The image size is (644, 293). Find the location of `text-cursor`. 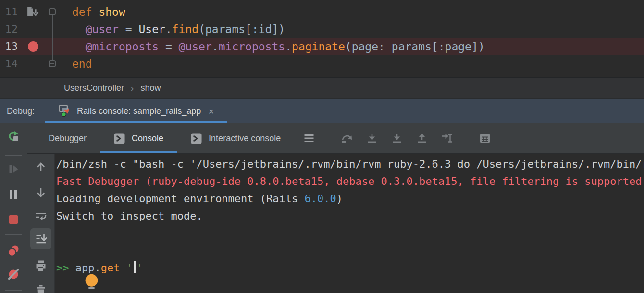

text-cursor is located at coordinates (135, 267).